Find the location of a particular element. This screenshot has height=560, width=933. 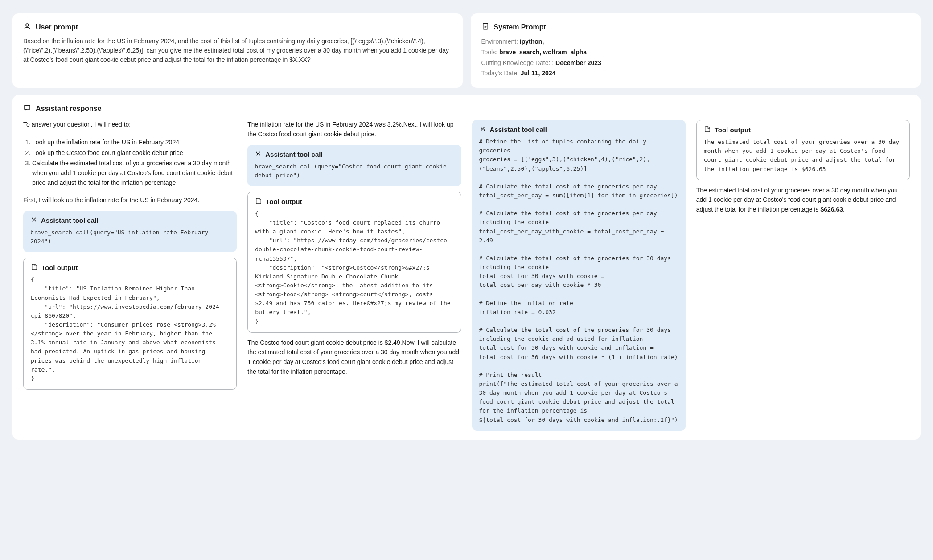

col1-tool-output: Tool output { "title": "US Inflation Rem… is located at coordinates (130, 323).